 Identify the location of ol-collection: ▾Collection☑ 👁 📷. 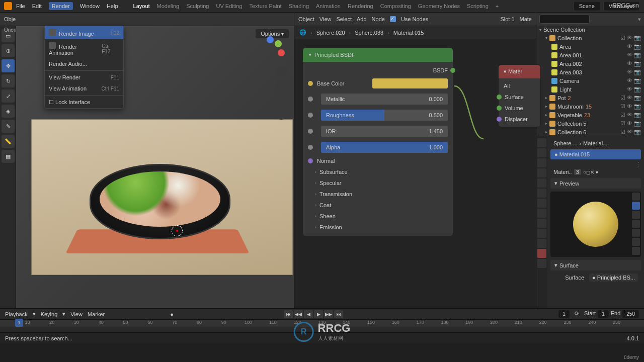
(590, 38).